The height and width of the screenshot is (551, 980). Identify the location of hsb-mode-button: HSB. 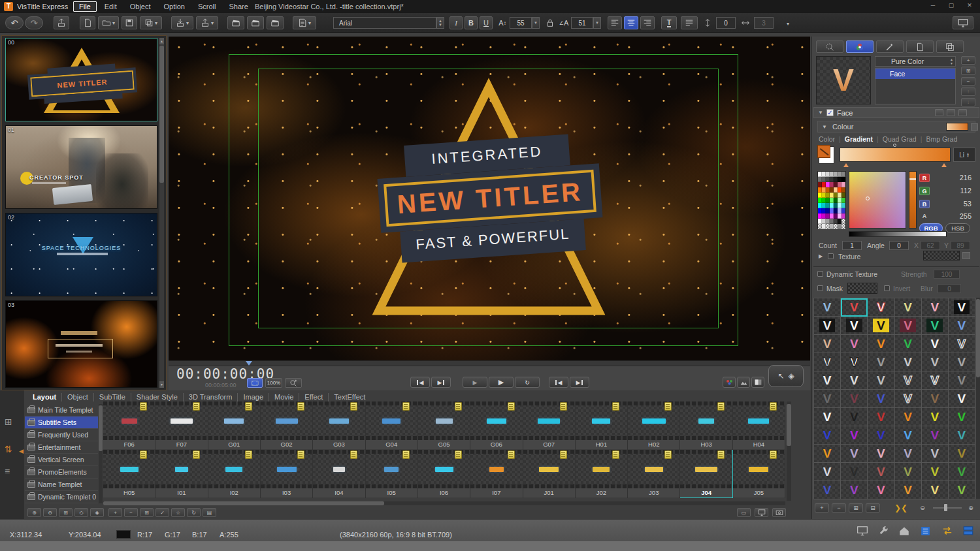
(958, 228).